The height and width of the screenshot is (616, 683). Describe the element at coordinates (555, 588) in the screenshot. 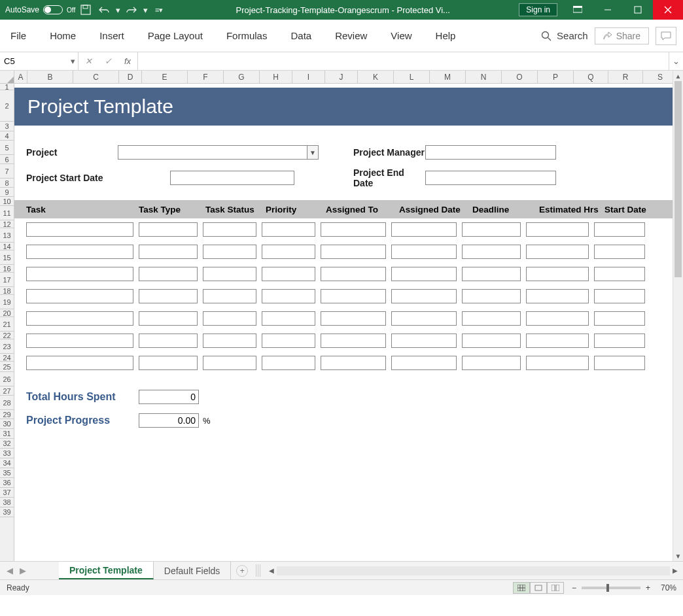

I see `page-break-view-button` at that location.